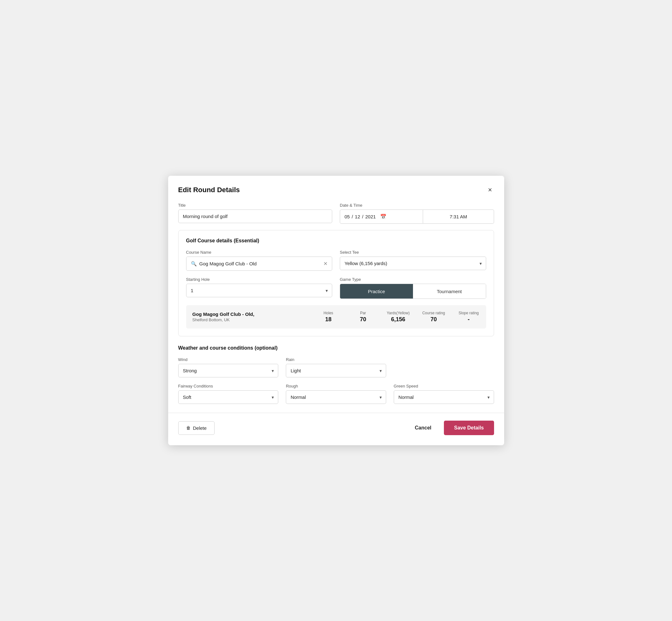 The height and width of the screenshot is (621, 672). What do you see at coordinates (433, 313) in the screenshot?
I see `course-rating-label: Course rating` at bounding box center [433, 313].